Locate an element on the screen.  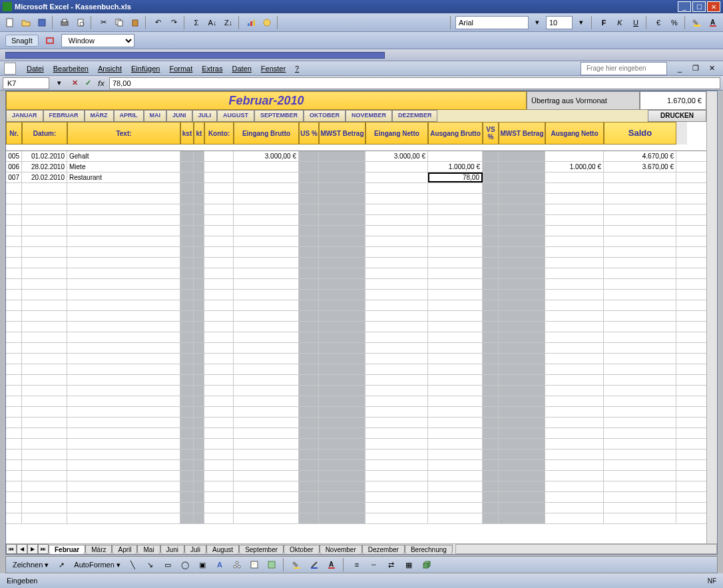
ruler-bar is located at coordinates (195, 55).